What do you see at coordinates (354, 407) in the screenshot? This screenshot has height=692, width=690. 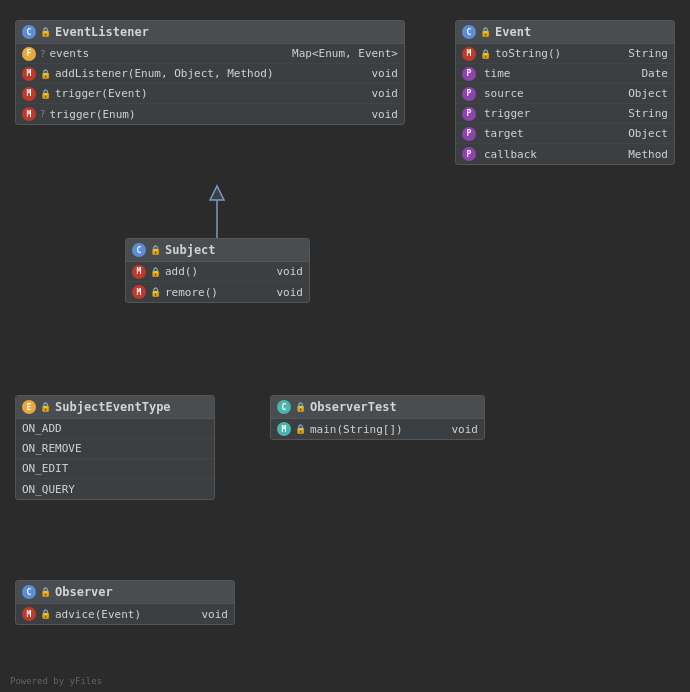 I see `observer-test-title: ObserverTest` at bounding box center [354, 407].